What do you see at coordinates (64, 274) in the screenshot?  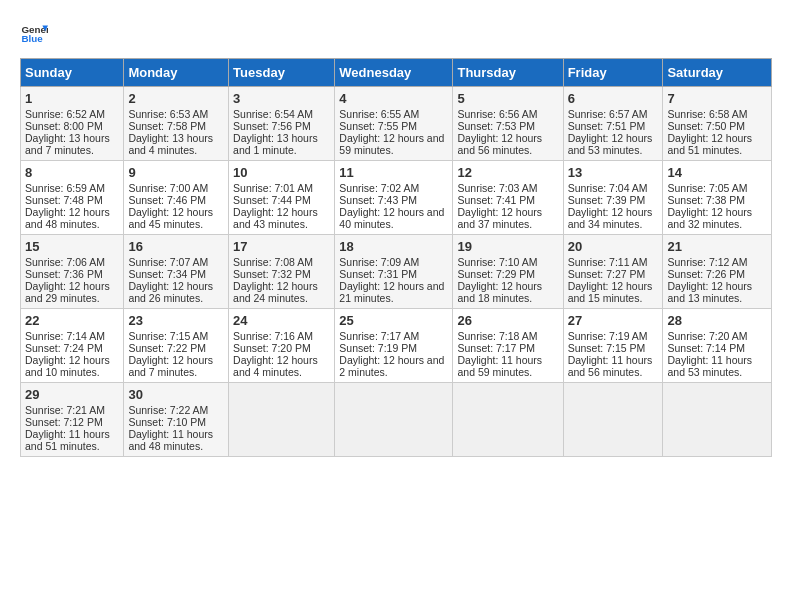 I see `sunset-label: Sunset: 7:36 PM` at bounding box center [64, 274].